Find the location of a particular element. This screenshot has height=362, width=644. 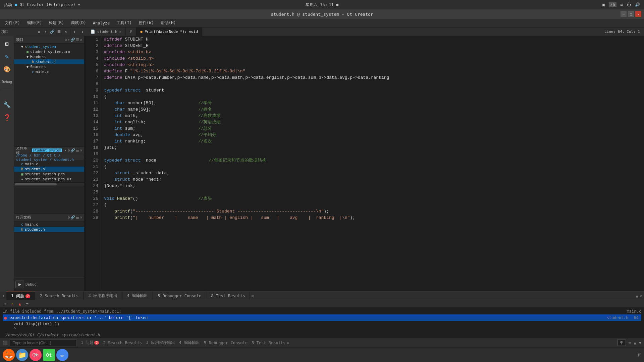

network-icon: ⊞ is located at coordinates (622, 5).